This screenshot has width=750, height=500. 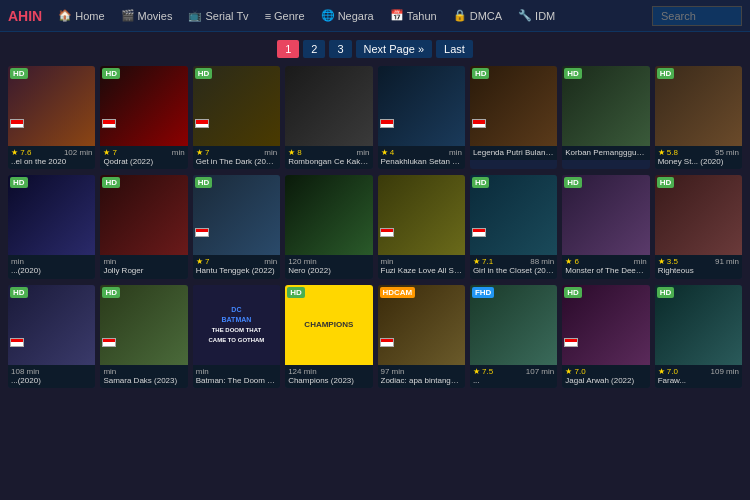 I want to click on movie-card: HDLegenda Putri Bulan (2021), so click(x=514, y=118).